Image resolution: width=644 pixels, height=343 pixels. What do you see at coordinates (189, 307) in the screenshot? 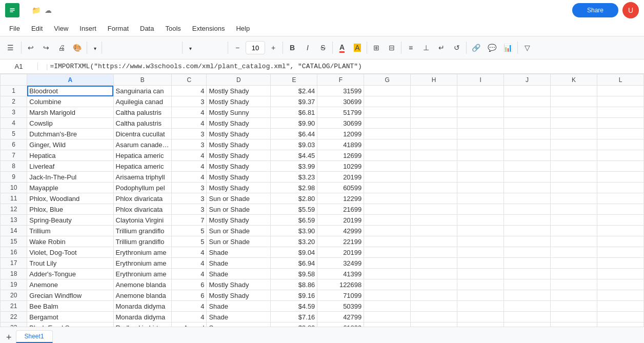
I see `cell-c21: 4` at bounding box center [189, 307].